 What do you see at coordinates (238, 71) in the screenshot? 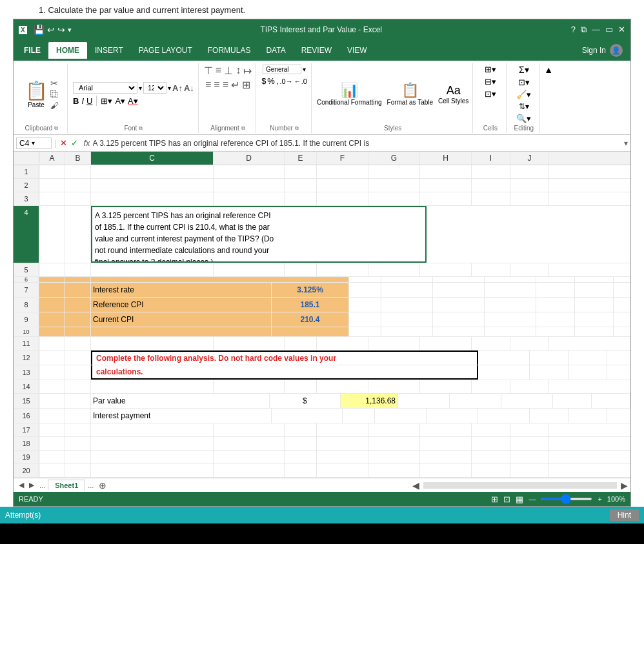
I see `text-direction-icon: ↕` at bounding box center [238, 71].